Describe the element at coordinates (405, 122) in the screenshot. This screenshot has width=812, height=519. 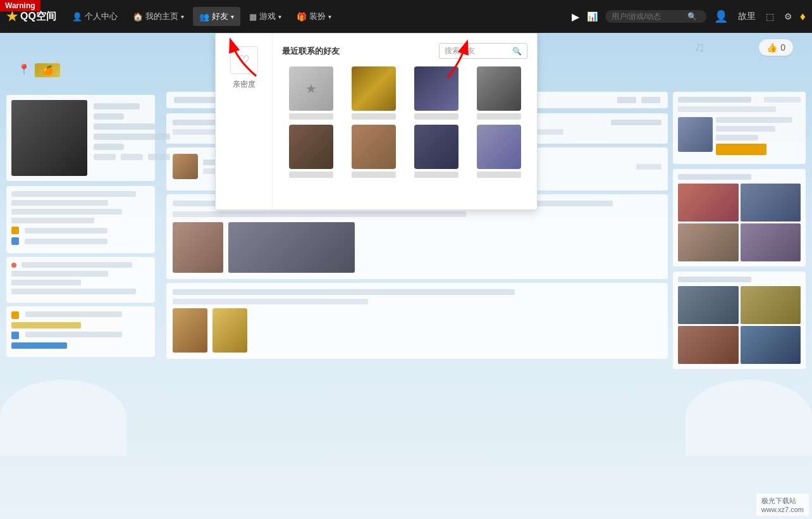
I see `dropdown-right-panel: 最近联系的好友 搜索好友 🔍 ★` at that location.